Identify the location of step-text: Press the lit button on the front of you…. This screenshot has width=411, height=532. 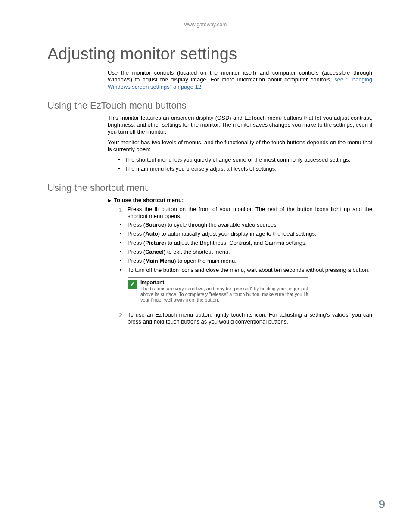
(250, 213).